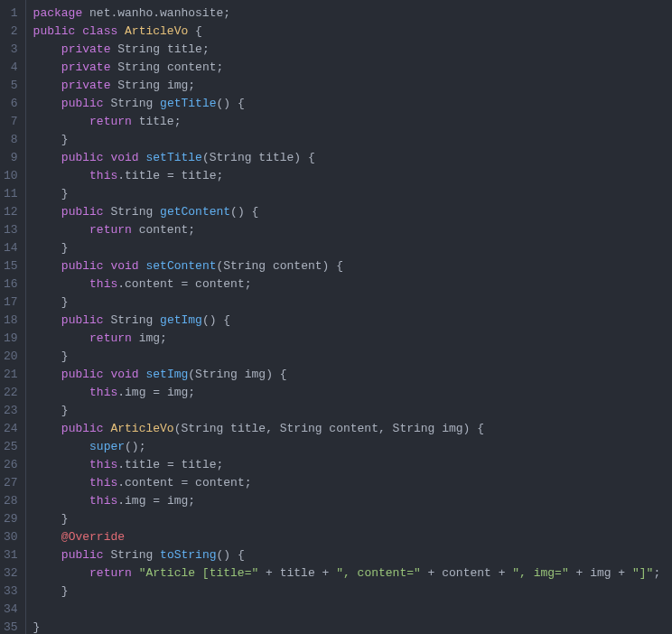 The height and width of the screenshot is (634, 672). Describe the element at coordinates (11, 14) in the screenshot. I see `line-number: 1` at that location.